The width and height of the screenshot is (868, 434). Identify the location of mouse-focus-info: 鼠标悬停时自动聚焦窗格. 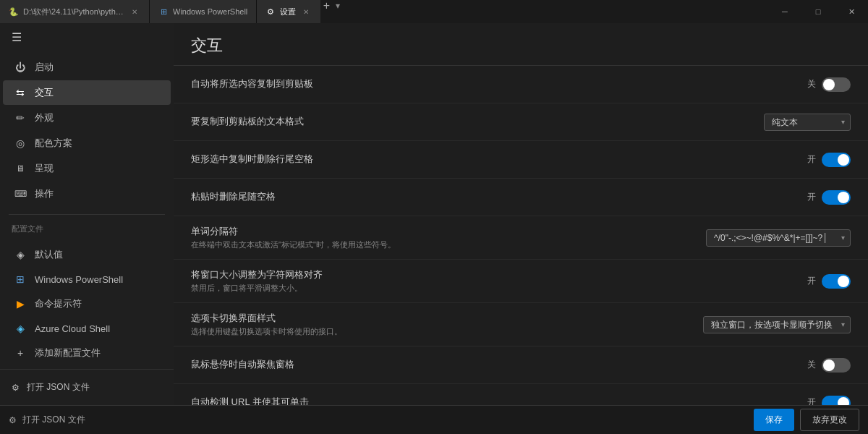
(493, 365).